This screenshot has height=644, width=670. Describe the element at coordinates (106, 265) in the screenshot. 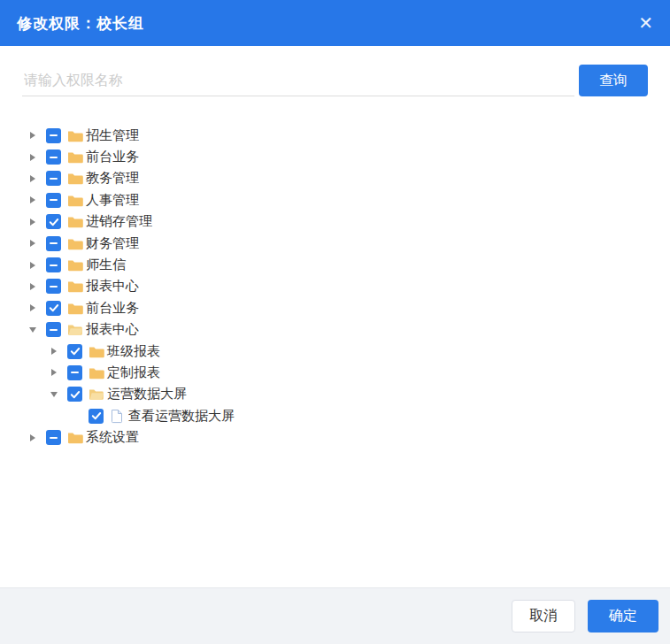

I see `tree-node-label: 师生信` at that location.